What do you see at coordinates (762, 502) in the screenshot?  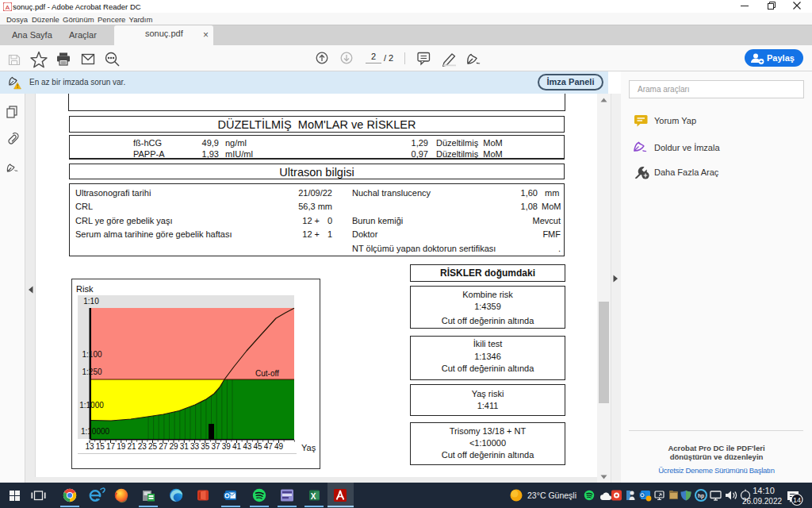 I see `svg-text: 26.09.2022` at bounding box center [762, 502].